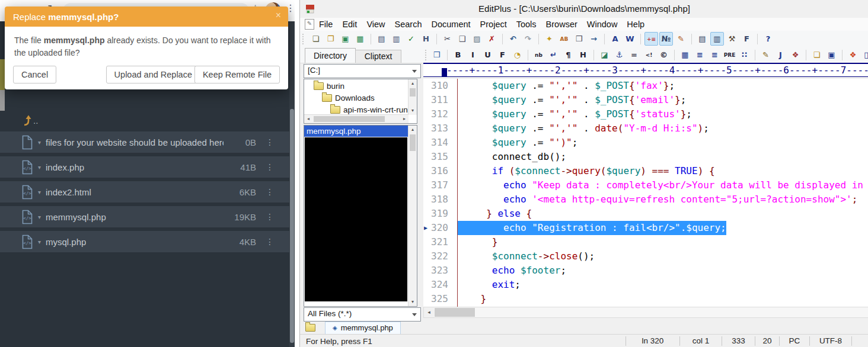 The width and height of the screenshot is (868, 347). Describe the element at coordinates (630, 39) in the screenshot. I see `wrap-icon: W` at that location.